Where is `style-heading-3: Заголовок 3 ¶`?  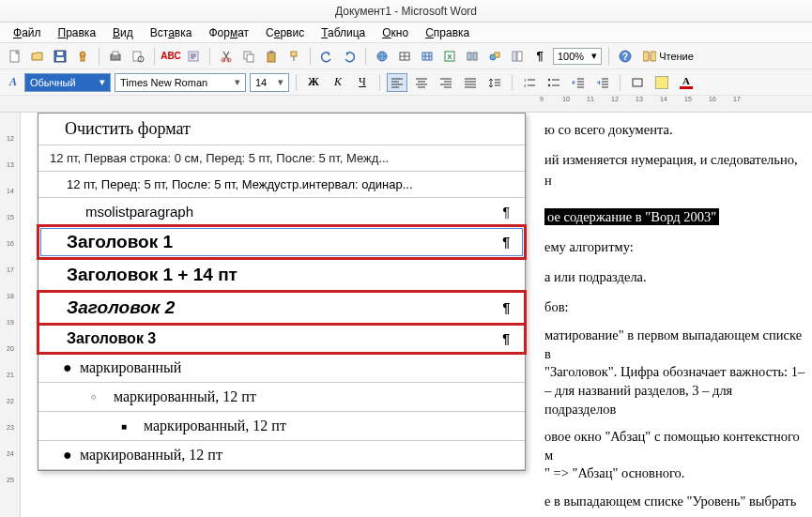 style-heading-3: Заголовок 3 ¶ is located at coordinates (282, 340).